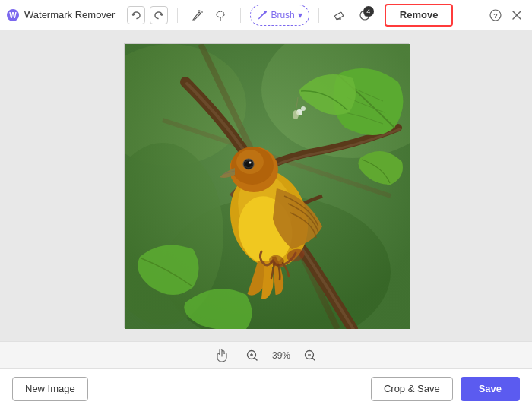  I want to click on zoom-out-button, so click(310, 356).